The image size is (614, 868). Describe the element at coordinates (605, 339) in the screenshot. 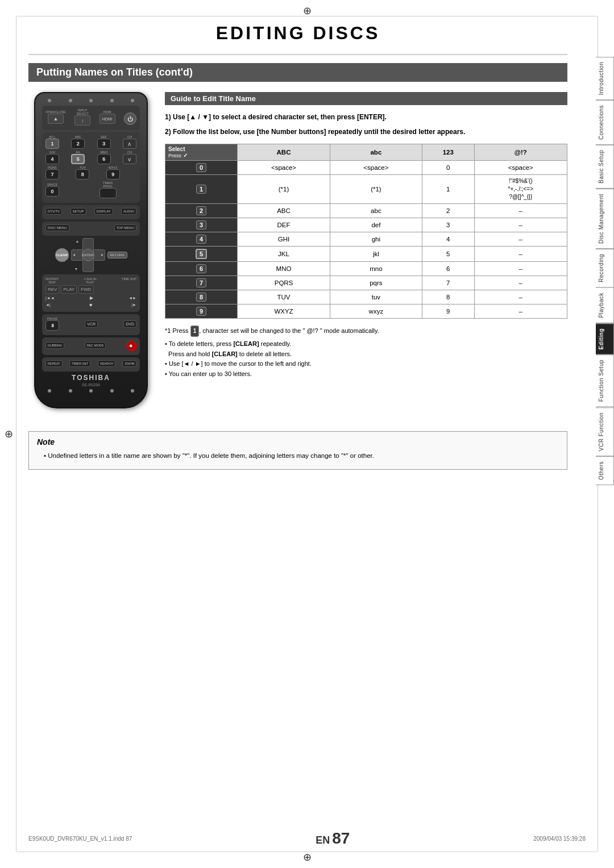

I see `sidebar-tab-editing: Editing` at that location.